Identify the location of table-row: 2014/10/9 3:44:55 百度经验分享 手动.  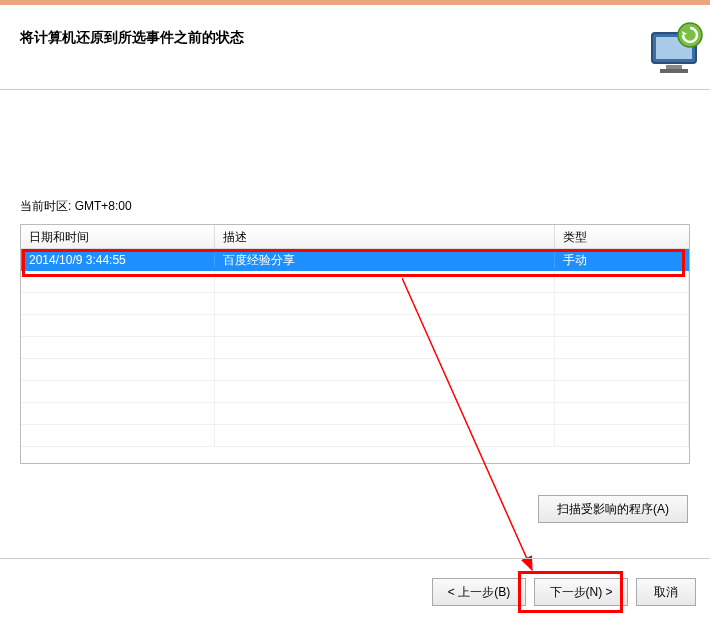
(355, 260).